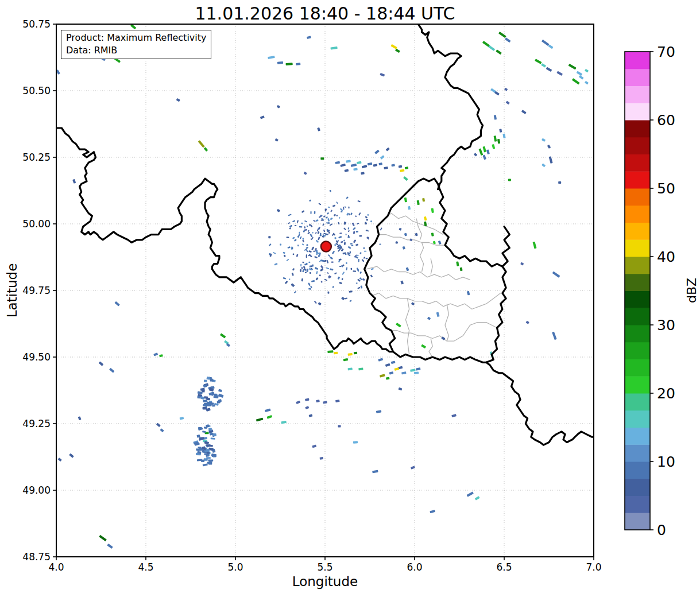  Describe the element at coordinates (666, 52) in the screenshot. I see `colorbar-tick-label: 70` at that location.